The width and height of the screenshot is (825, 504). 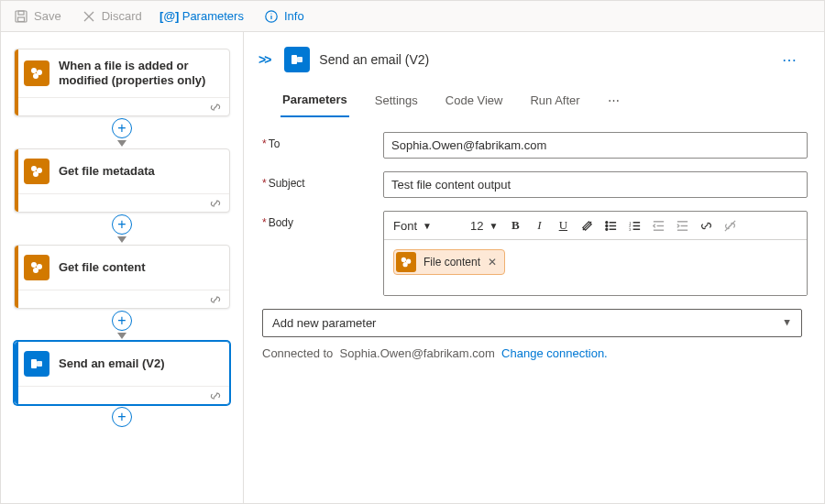 What do you see at coordinates (786, 323) in the screenshot?
I see `chevron-down-icon: ▲` at bounding box center [786, 323].